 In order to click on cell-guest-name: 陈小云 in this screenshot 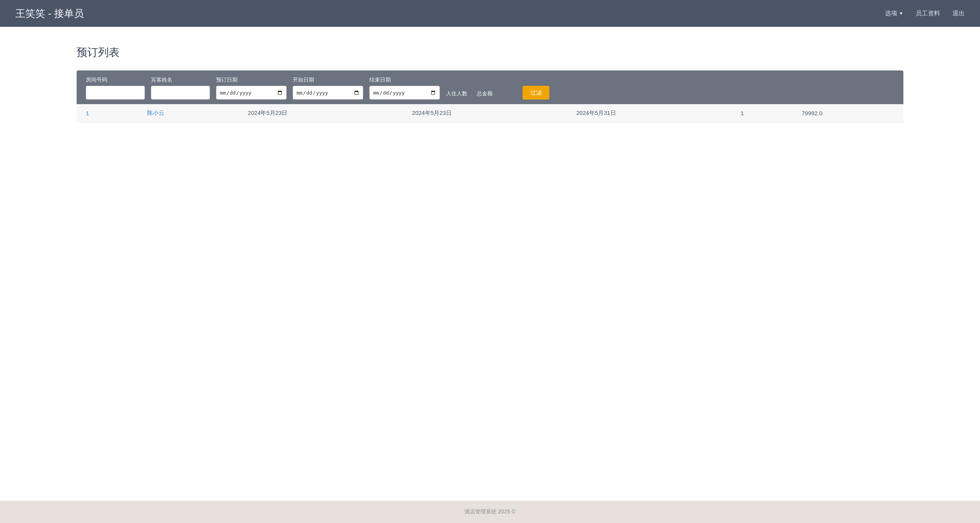, I will do `click(188, 113)`.